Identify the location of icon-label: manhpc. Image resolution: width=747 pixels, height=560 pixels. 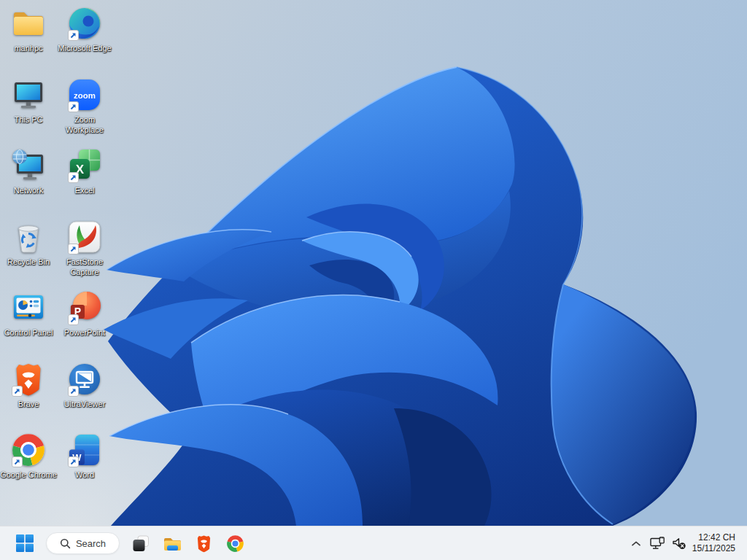
(28, 48).